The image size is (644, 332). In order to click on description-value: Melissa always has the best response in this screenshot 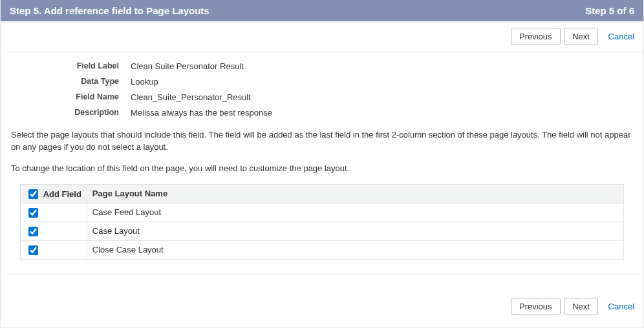, I will do `click(202, 112)`.